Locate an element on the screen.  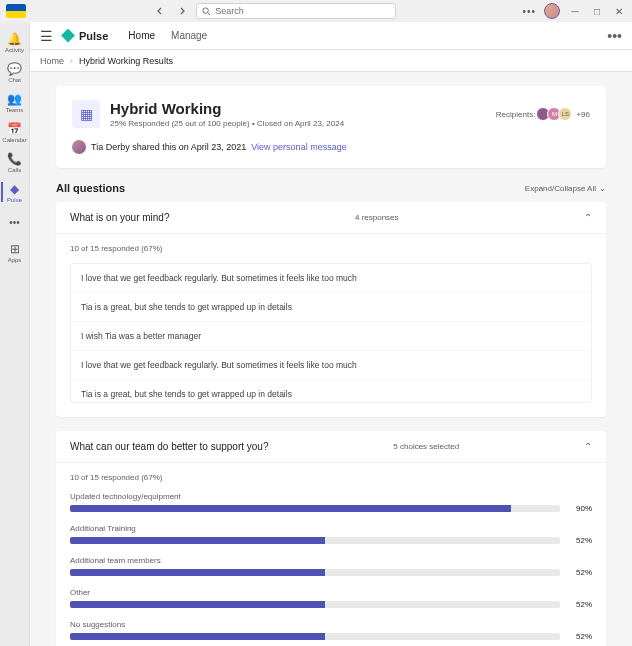
question-meta: 5 choices selected is located at coordinates (426, 446).